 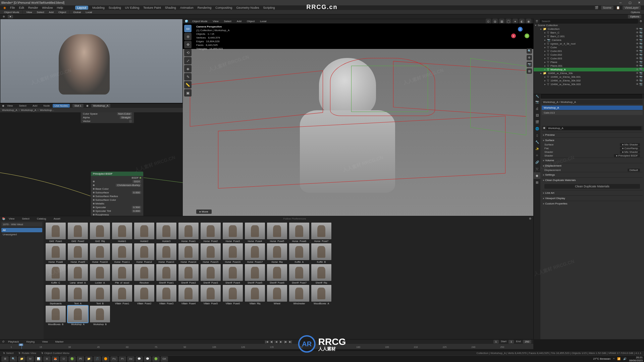 I want to click on asset-item: Horse_Pose17, so click(x=255, y=253).